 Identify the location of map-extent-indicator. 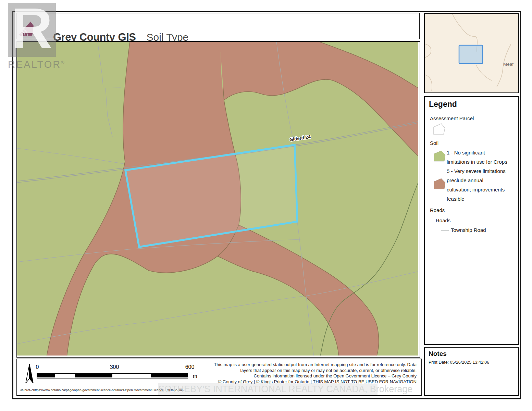
(471, 54).